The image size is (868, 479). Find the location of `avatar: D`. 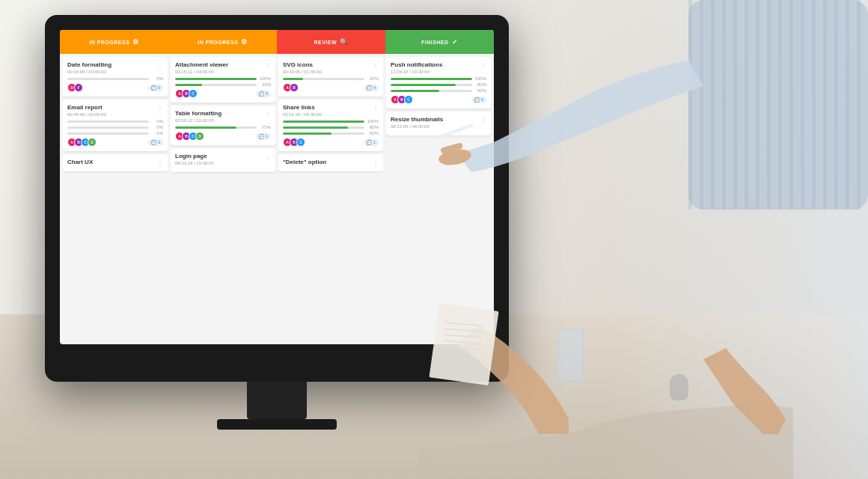

avatar: D is located at coordinates (92, 142).